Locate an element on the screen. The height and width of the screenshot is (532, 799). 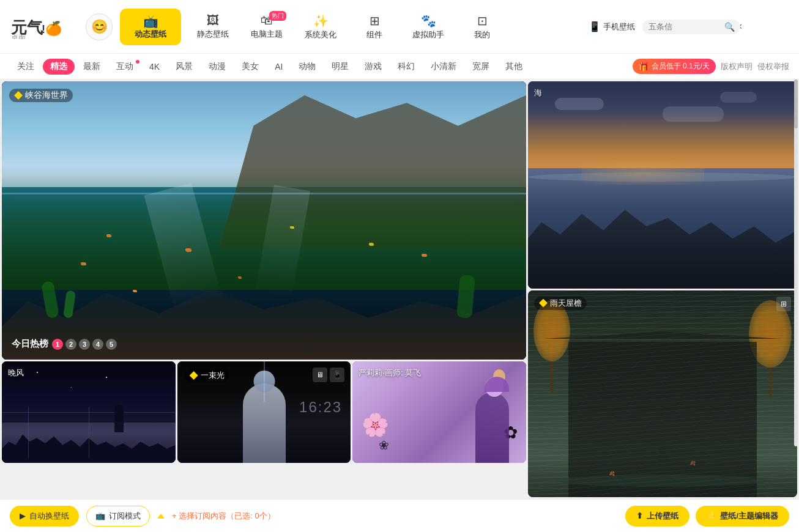
rank-dot-1: 1 is located at coordinates (58, 344).